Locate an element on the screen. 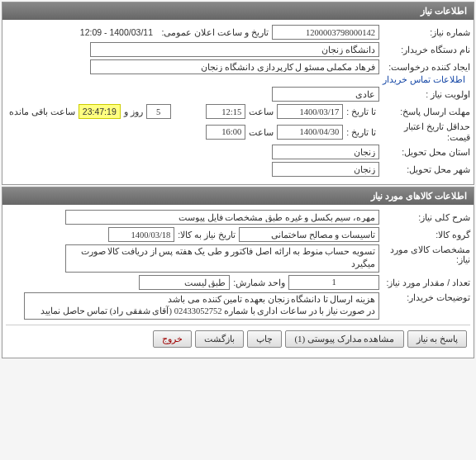 The height and width of the screenshot is (460, 476). deadline-date-field is located at coordinates (310, 111).